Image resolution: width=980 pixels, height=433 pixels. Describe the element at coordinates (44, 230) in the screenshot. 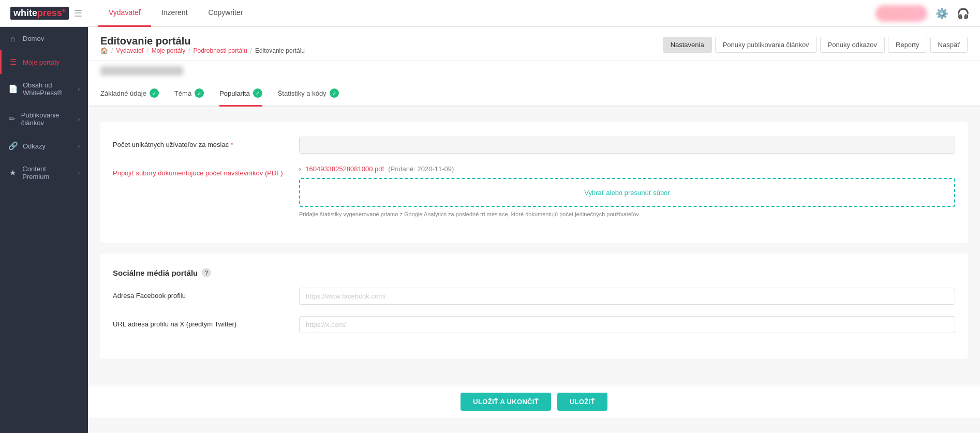

I see `sidebar: ⌂ Domov ☰ Moje portály 📄 Obsah od WhiteP…` at that location.